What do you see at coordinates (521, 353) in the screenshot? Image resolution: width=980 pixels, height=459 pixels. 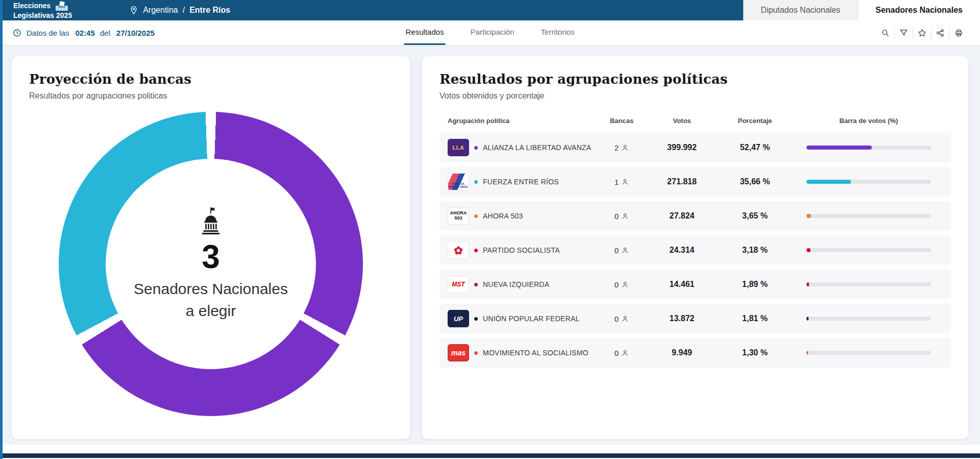 I see `party-cell: mas MOVIMIENTO AL SOCIALISMO` at bounding box center [521, 353].